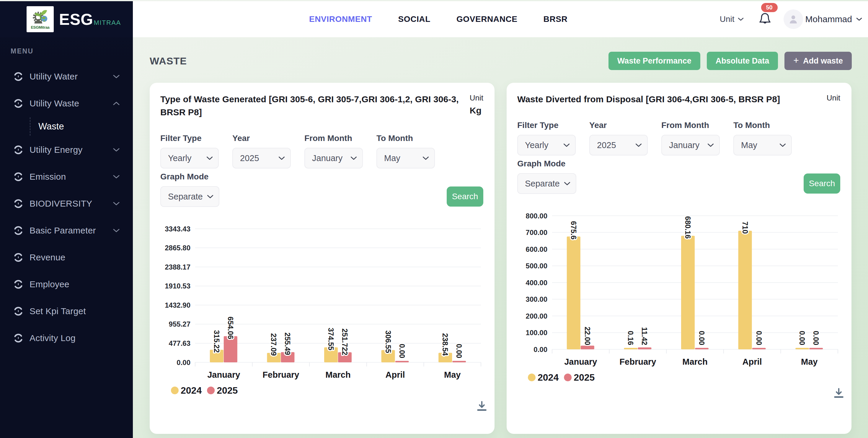 The image size is (868, 438). What do you see at coordinates (66, 284) in the screenshot?
I see `sidebar-item-employee: Employee` at bounding box center [66, 284].